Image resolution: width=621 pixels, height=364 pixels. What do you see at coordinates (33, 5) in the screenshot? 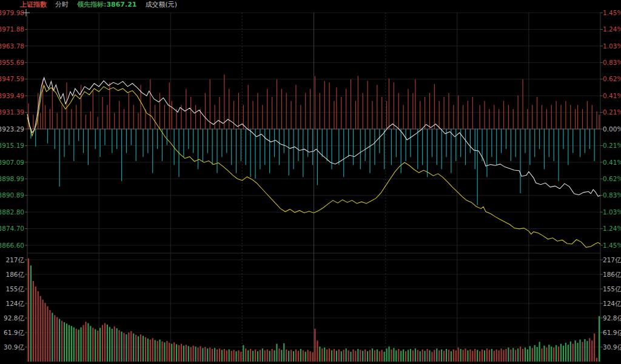
I see `symbol-title: 上证指数` at bounding box center [33, 5].